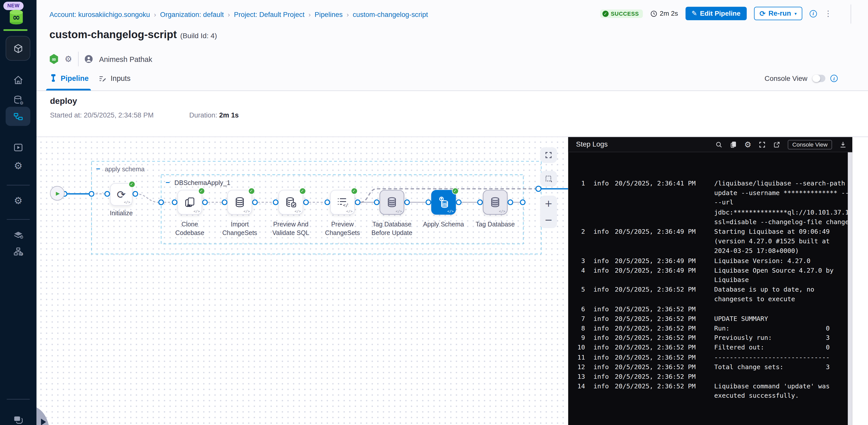 The image size is (868, 425). I want to click on fullscreen-icon, so click(762, 144).